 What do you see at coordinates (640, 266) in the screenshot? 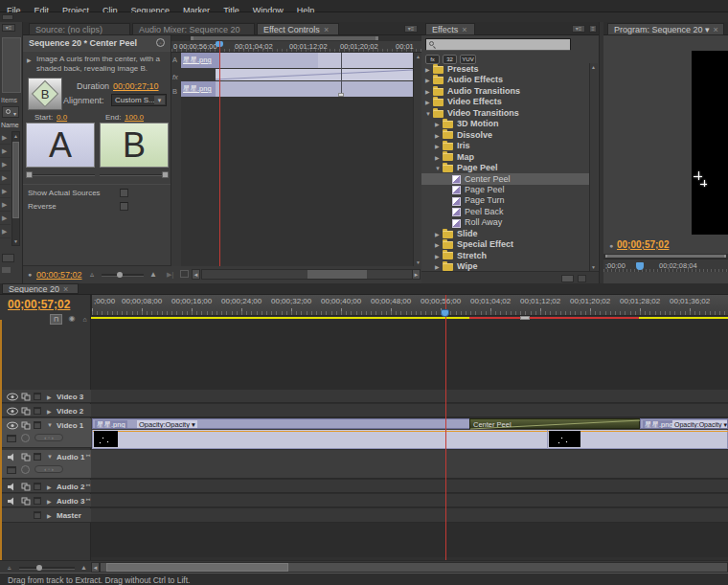
I see `program-playhead-marker` at bounding box center [640, 266].